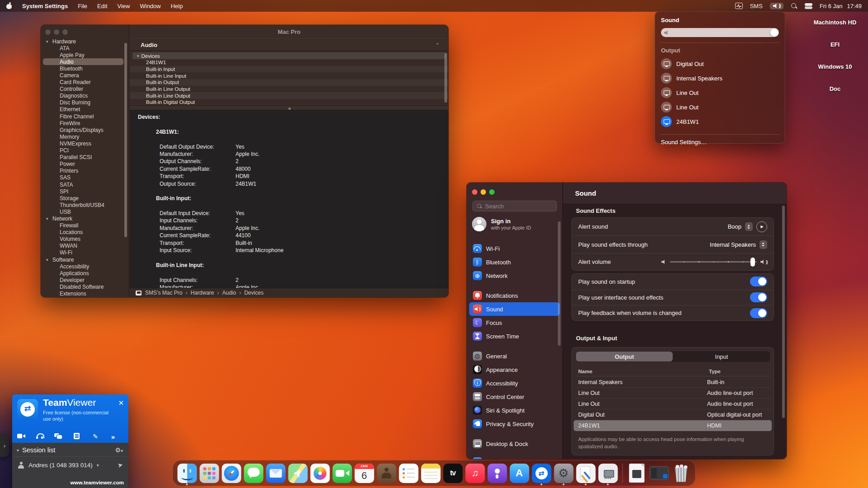 The image size is (868, 488). What do you see at coordinates (514, 276) in the screenshot?
I see `sidebar-item-network: ⊕ Network` at bounding box center [514, 276].